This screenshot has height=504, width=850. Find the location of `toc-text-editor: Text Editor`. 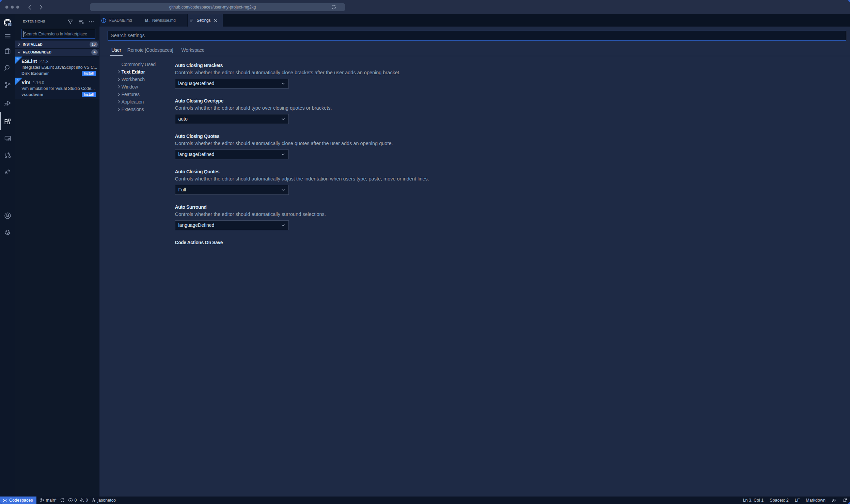

toc-text-editor: Text Editor is located at coordinates (131, 72).